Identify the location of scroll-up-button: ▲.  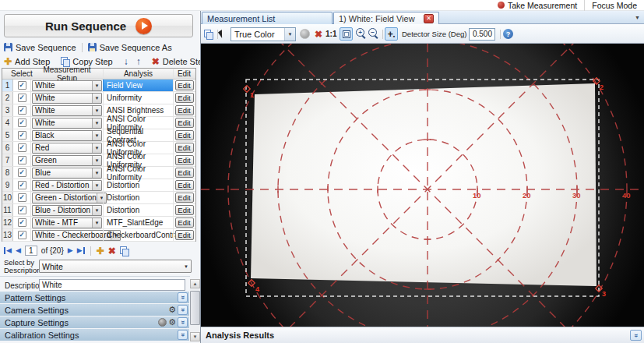
(195, 284).